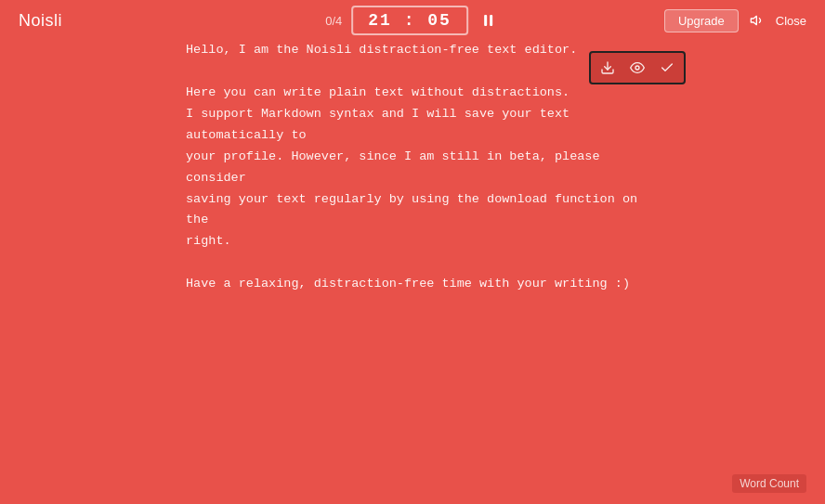  What do you see at coordinates (667, 68) in the screenshot?
I see `check-button` at bounding box center [667, 68].